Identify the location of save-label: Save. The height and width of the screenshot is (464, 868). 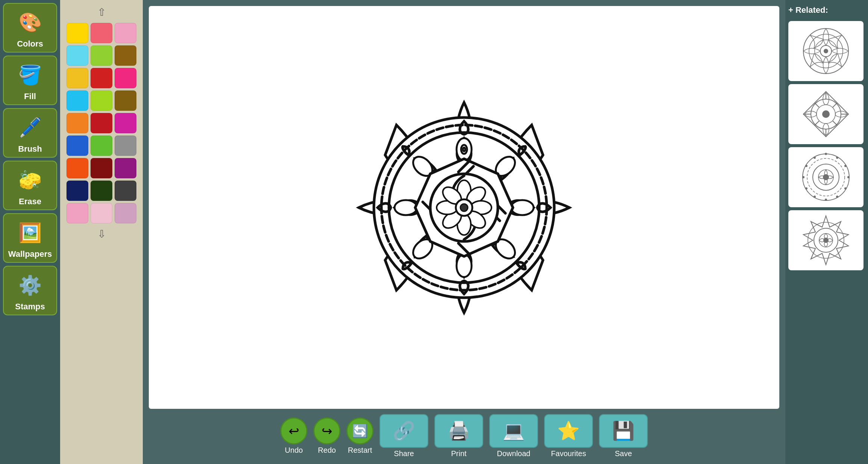
(623, 453).